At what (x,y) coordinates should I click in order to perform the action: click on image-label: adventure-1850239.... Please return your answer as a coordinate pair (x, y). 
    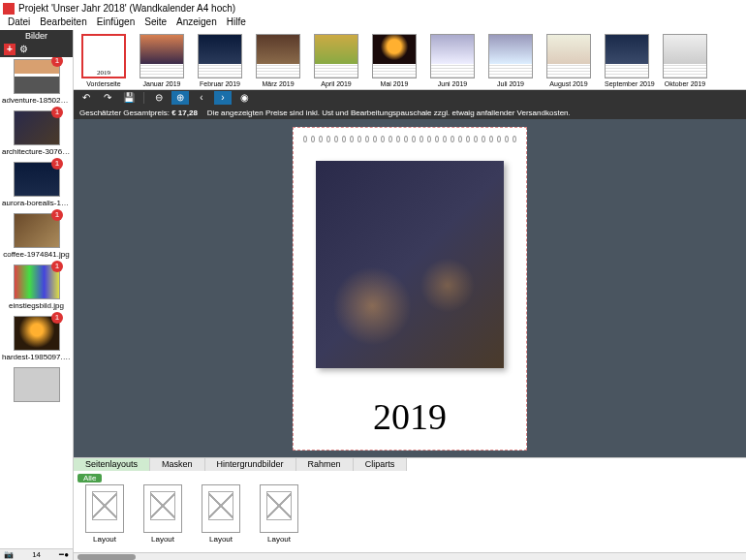
    Looking at the image, I should click on (37, 101).